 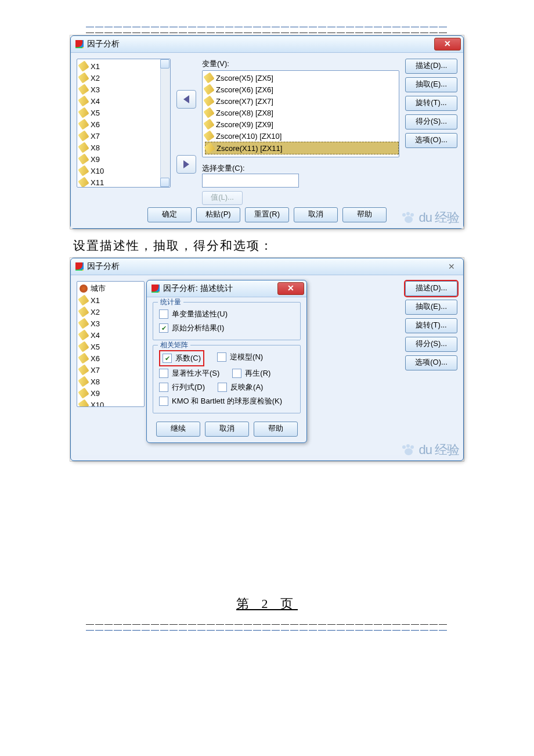 I want to click on source-var-listbox: X1 X2 X3 X4 X5 X6 X7 X8 X9 X10 X11, so click(x=124, y=123).